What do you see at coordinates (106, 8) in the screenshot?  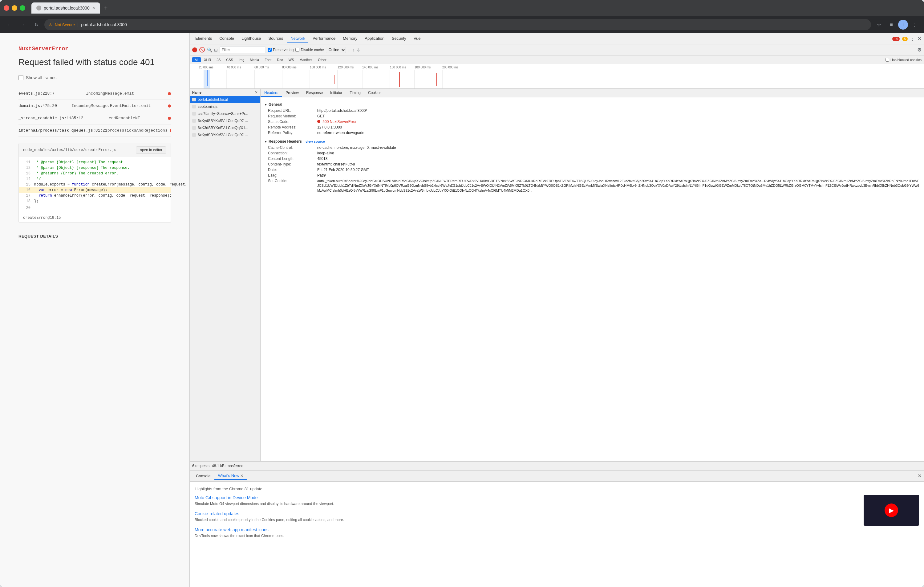 I see `new-tab-button: +` at bounding box center [106, 8].